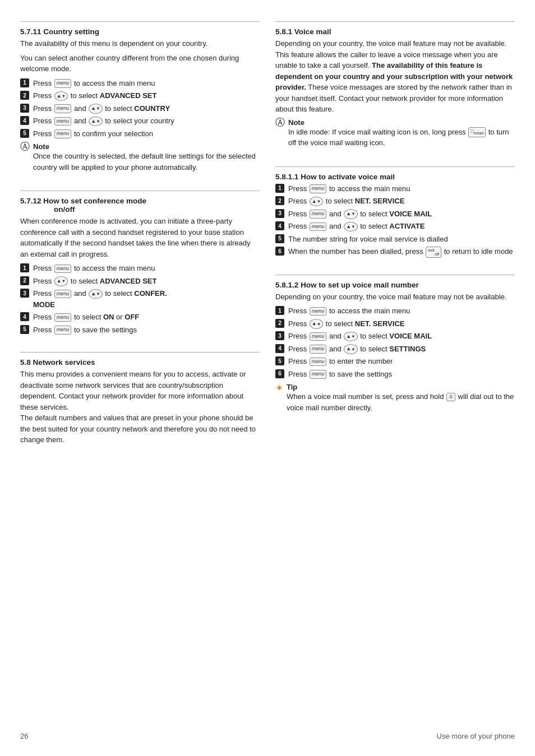  Describe the element at coordinates (146, 121) in the screenshot. I see `step-content-4: Press menu and ▲▼ to select your country` at that location.